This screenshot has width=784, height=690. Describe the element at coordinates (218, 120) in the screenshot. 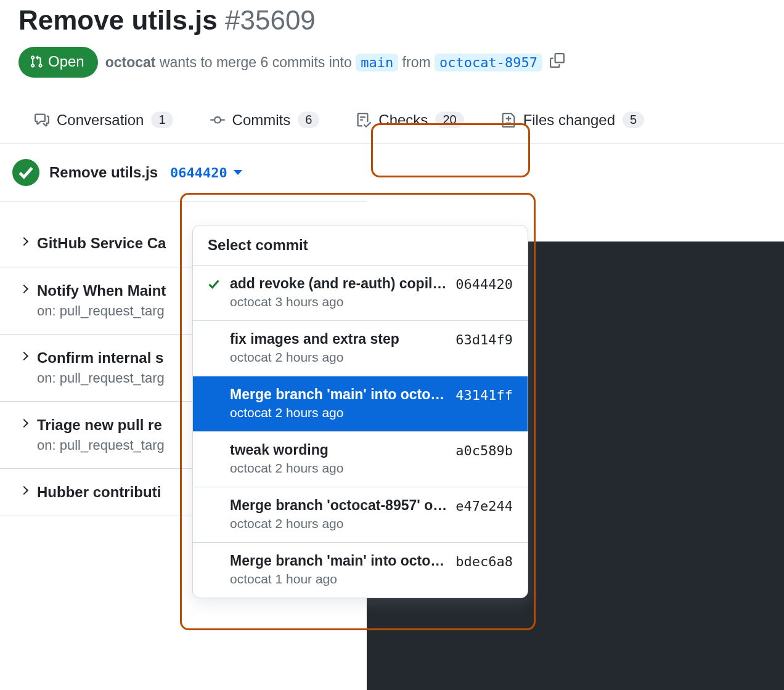

I see `git-commit-icon` at that location.